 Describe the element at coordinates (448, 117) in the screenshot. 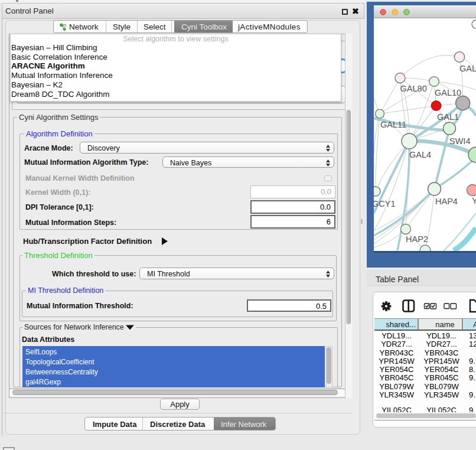

I see `svg-text: GAL1` at that location.